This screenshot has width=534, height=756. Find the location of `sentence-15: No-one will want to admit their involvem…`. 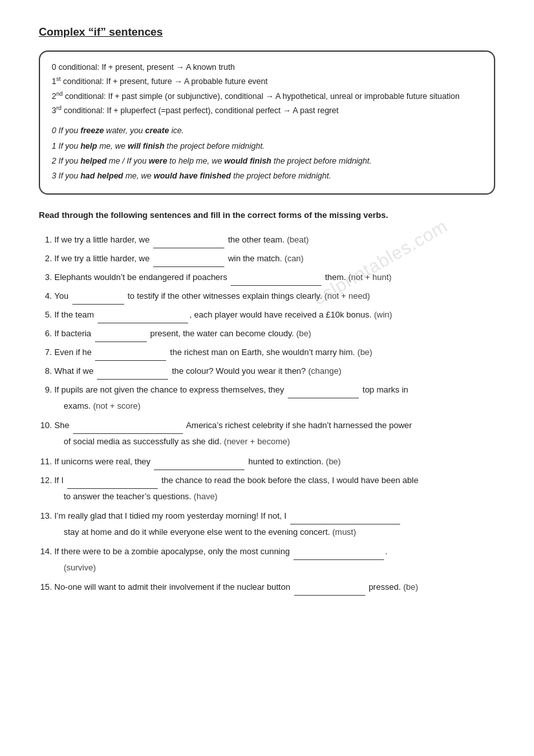

sentence-15: No-one will want to admit their involvem… is located at coordinates (275, 587).